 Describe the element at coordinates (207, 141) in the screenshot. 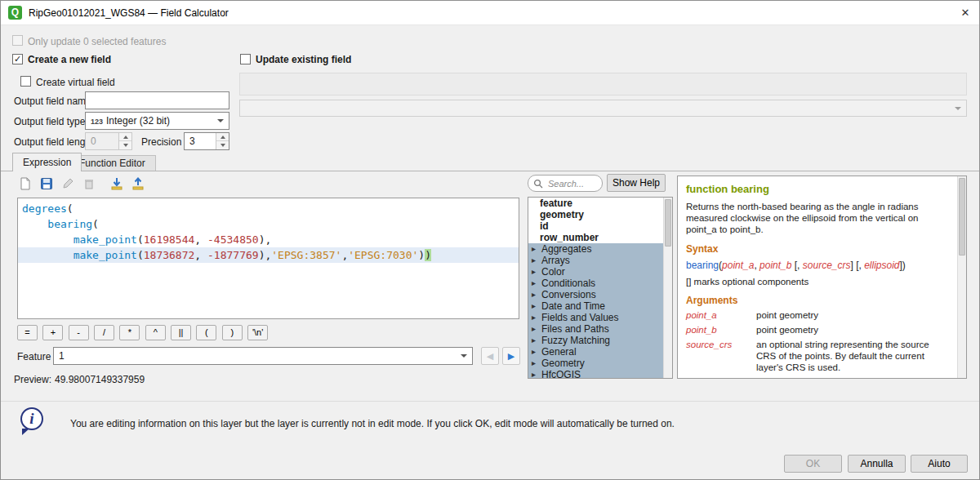

I see `precision-spinbox: 3` at that location.